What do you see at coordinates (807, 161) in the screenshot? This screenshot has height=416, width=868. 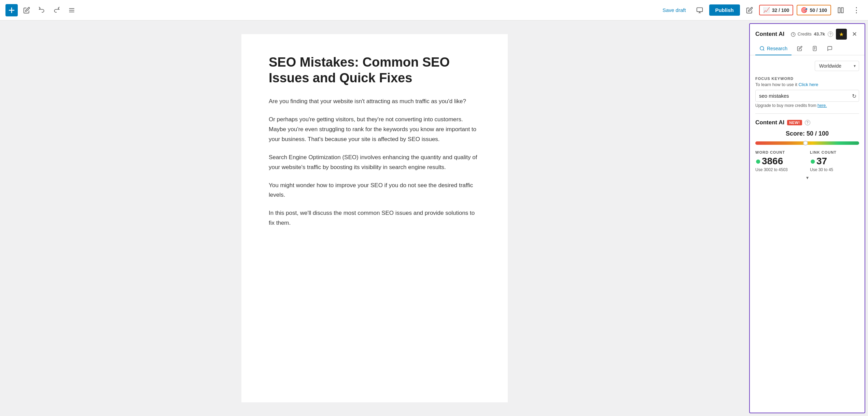 I see `stats-row: WORD COUNT ●3866 Use 3002 to 4503 LINK C…` at bounding box center [807, 161].